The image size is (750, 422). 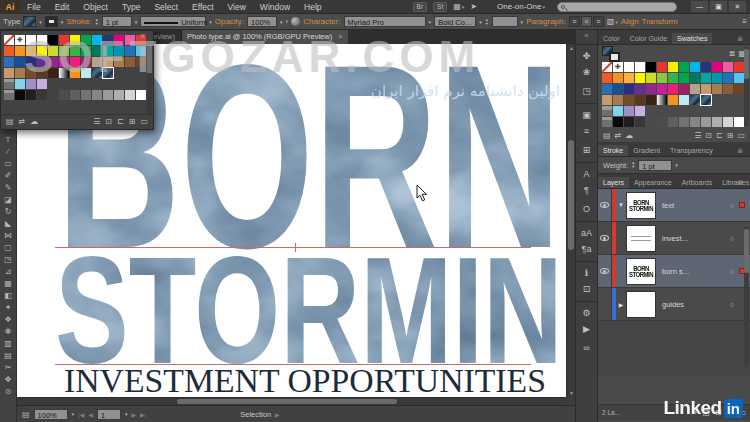 I want to click on tab-layers: Layers, so click(x=614, y=182).